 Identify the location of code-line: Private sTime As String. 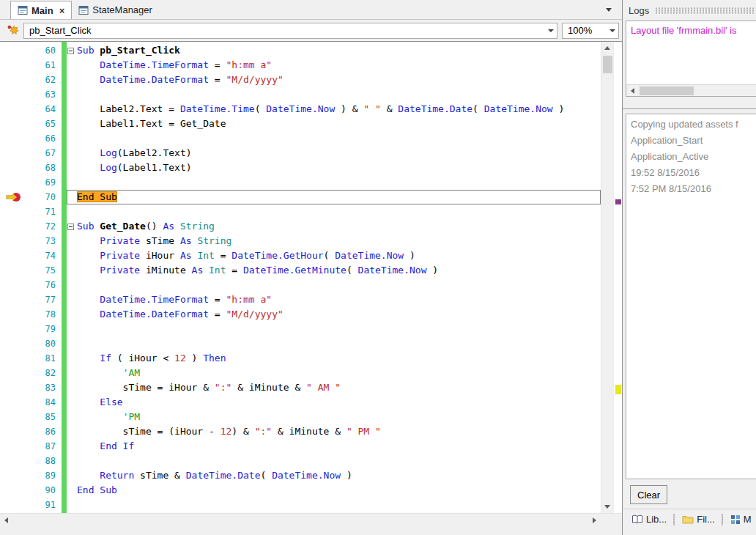
(334, 241).